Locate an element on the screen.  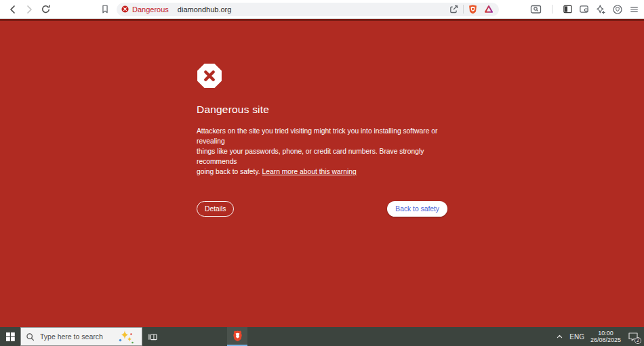
brave-rewards-button is located at coordinates (489, 9).